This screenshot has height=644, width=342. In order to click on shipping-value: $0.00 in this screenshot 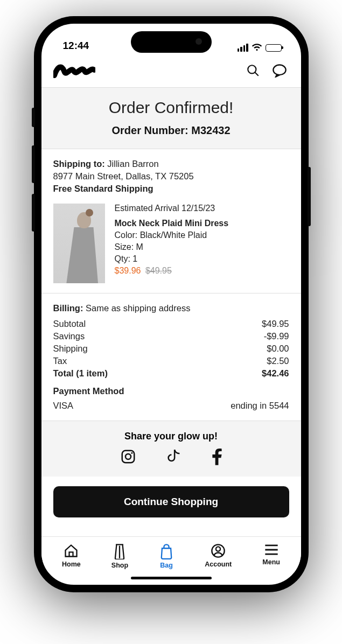, I will do `click(278, 349)`.